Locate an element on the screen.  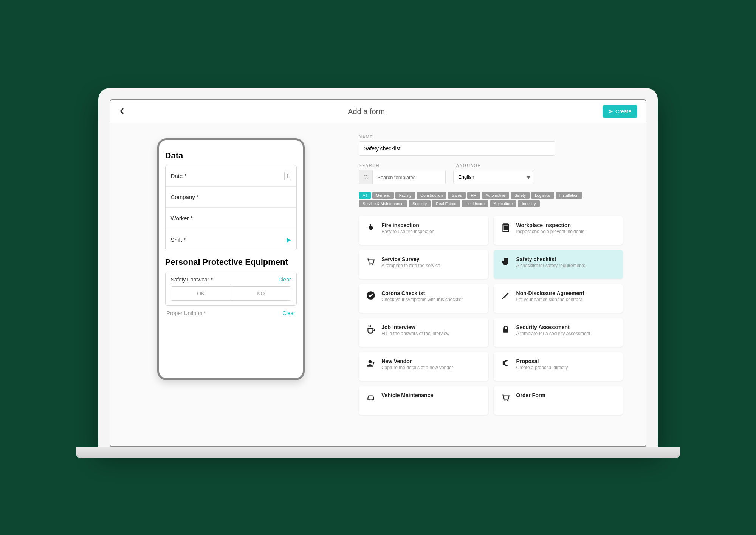
tag-hr: HR is located at coordinates (474, 195).